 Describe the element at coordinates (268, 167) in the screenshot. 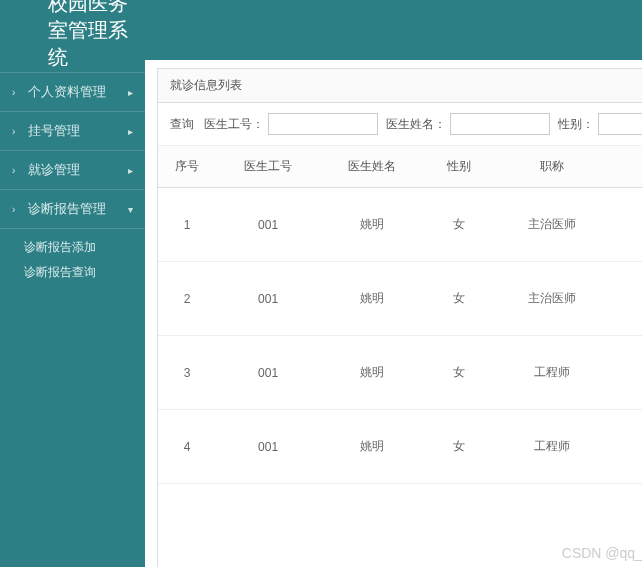

I see `th-doctor-id: 医生工号` at that location.